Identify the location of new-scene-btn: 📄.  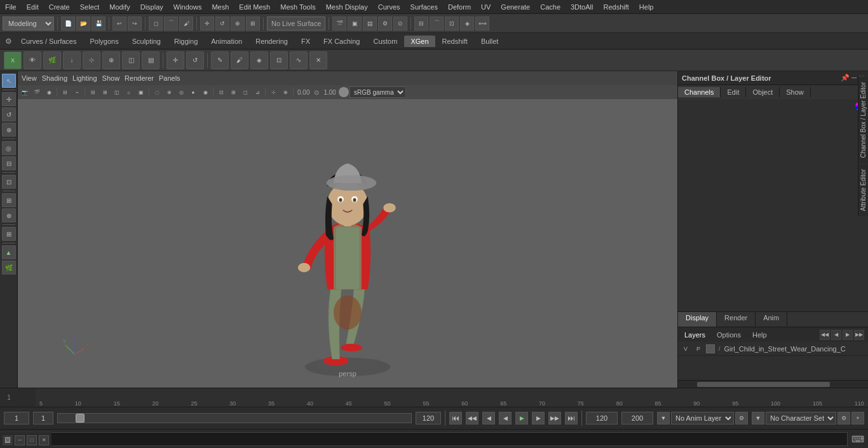
(68, 24).